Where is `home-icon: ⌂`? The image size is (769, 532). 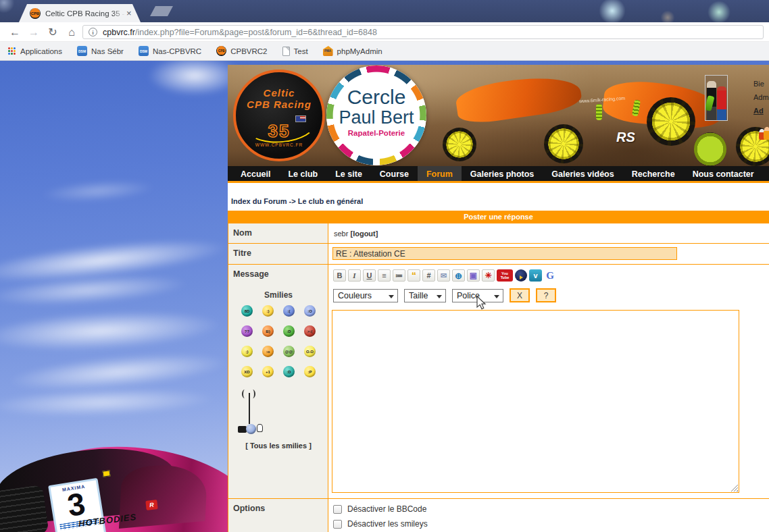
home-icon: ⌂ is located at coordinates (72, 32).